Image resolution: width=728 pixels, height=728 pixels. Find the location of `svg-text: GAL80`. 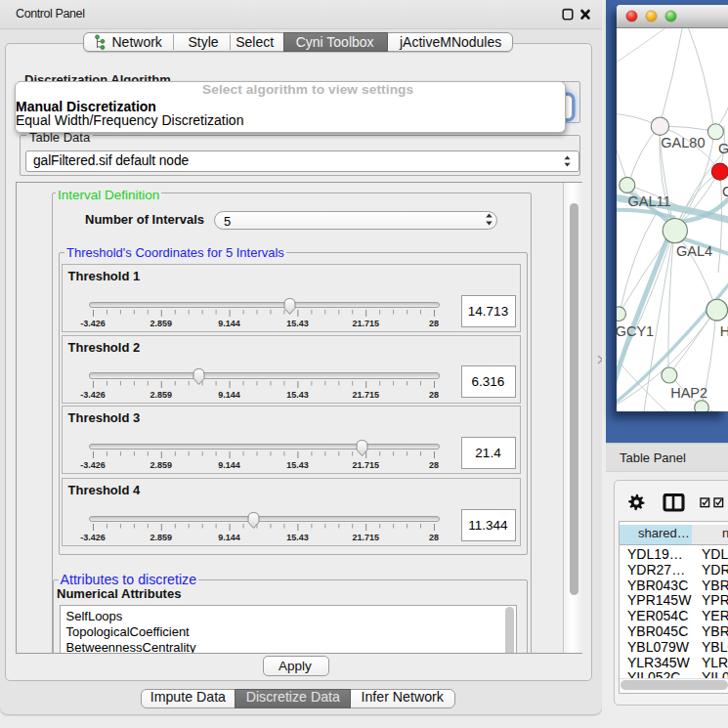

svg-text: GAL80 is located at coordinates (682, 143).